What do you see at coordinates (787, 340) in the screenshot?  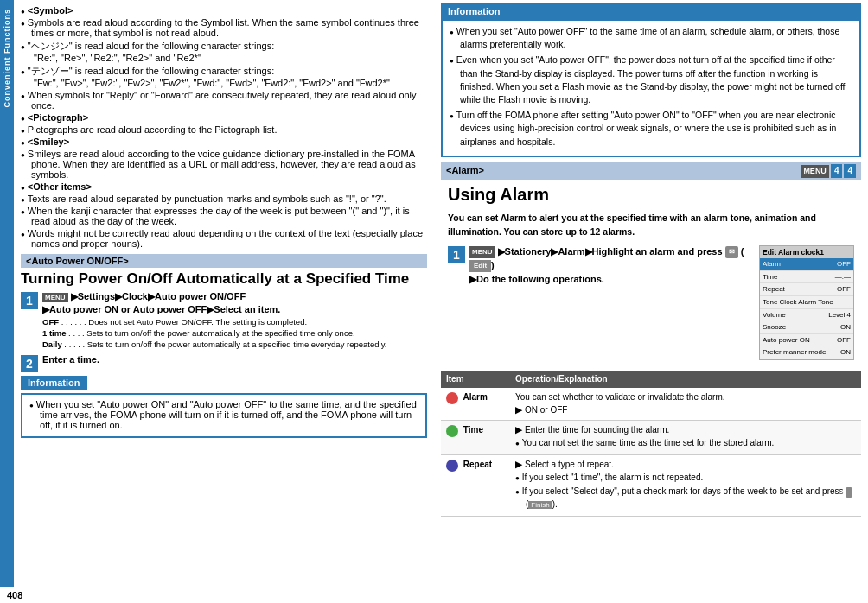 I see `ss-label: Auto power ON` at bounding box center [787, 340].